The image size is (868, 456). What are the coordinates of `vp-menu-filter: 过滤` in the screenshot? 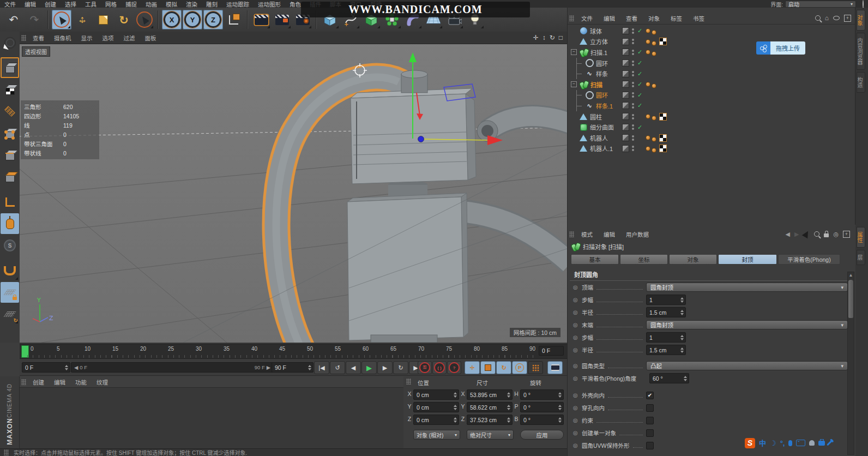 It's located at (130, 38).